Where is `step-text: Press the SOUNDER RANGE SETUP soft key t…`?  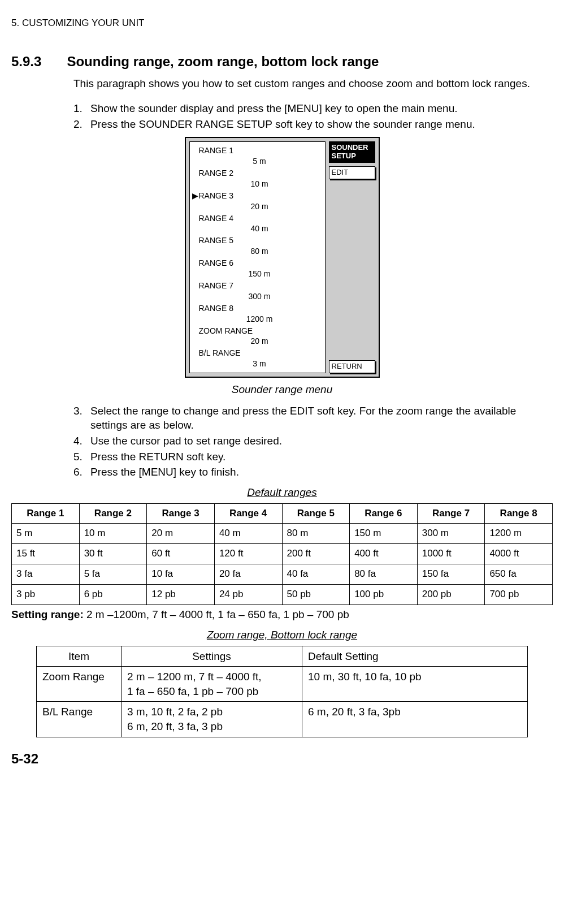
step-text: Press the SOUNDER RANGE SETUP soft key t… is located at coordinates (319, 124).